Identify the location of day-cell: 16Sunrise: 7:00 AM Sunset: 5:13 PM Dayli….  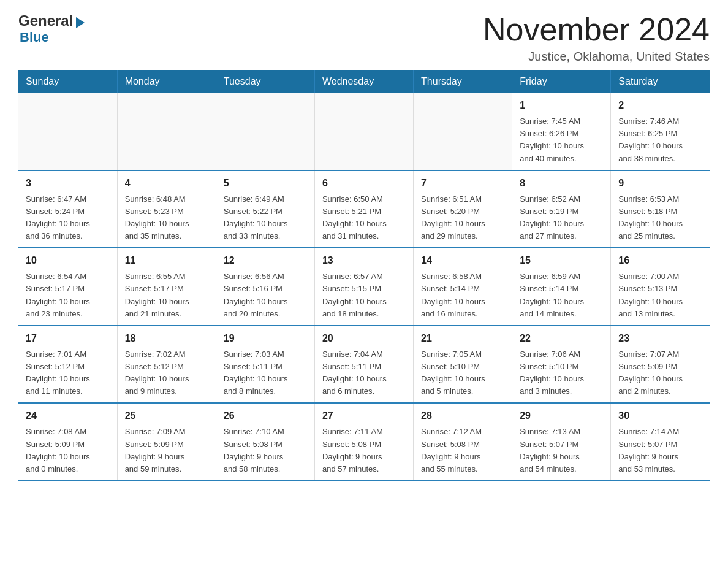
(661, 287).